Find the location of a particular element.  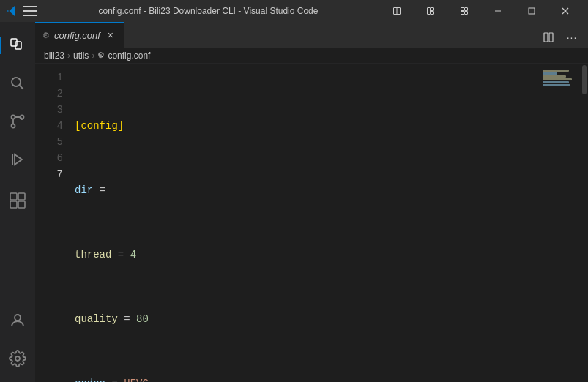

token-op-5: = is located at coordinates (114, 379).